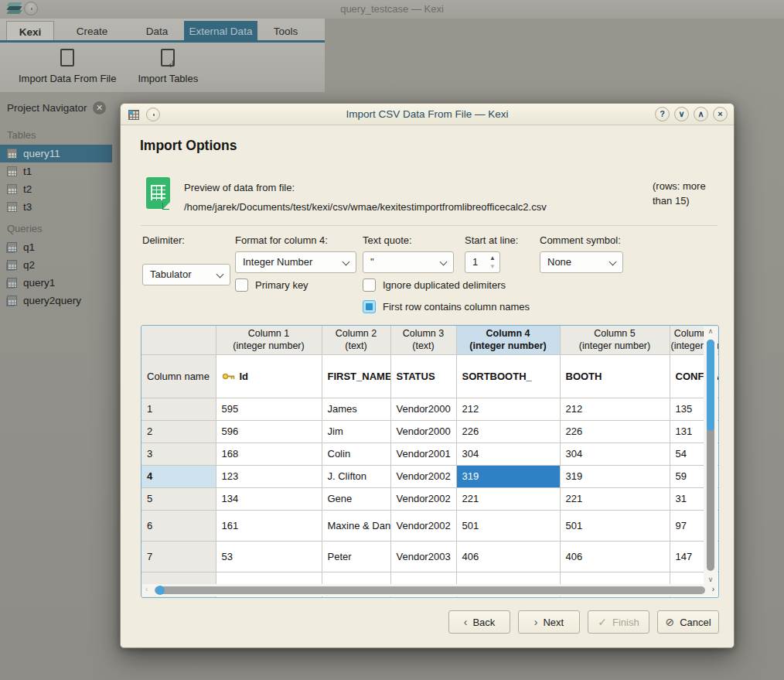  Describe the element at coordinates (92, 32) in the screenshot. I see `tab-create: Create` at that location.